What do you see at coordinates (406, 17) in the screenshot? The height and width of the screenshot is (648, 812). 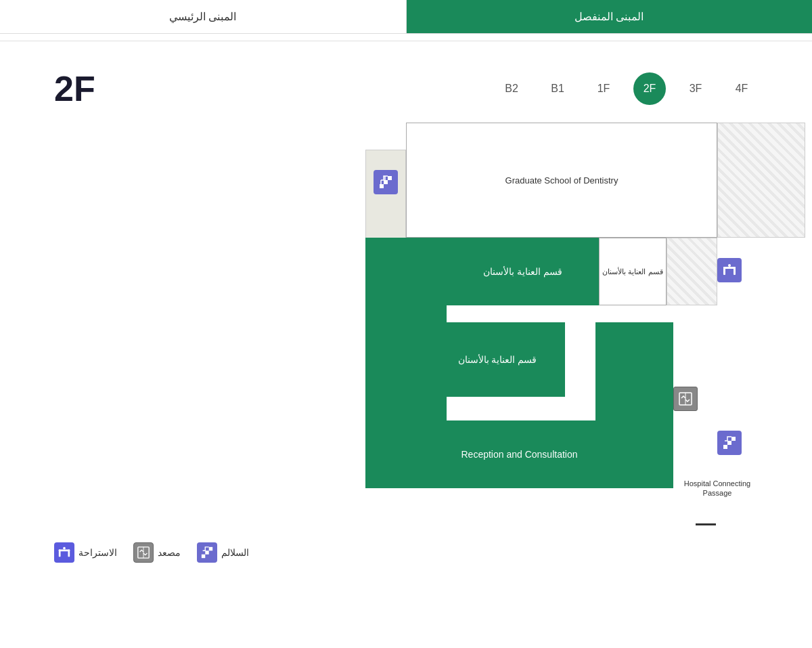 I see `header-tabs: المبنى الرئيسي المبنى المنفصل` at bounding box center [406, 17].